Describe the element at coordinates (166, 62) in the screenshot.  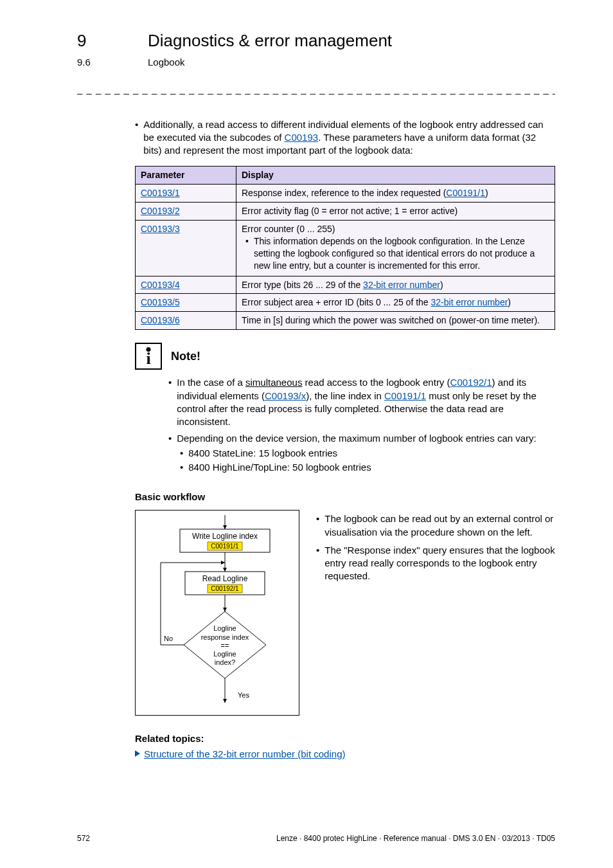
I see `section-title: Logbook` at that location.